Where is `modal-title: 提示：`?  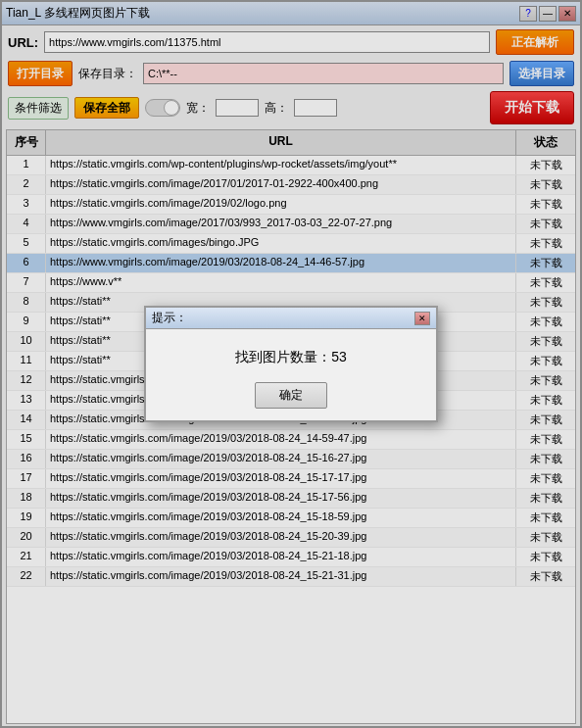
modal-title: 提示： is located at coordinates (283, 317).